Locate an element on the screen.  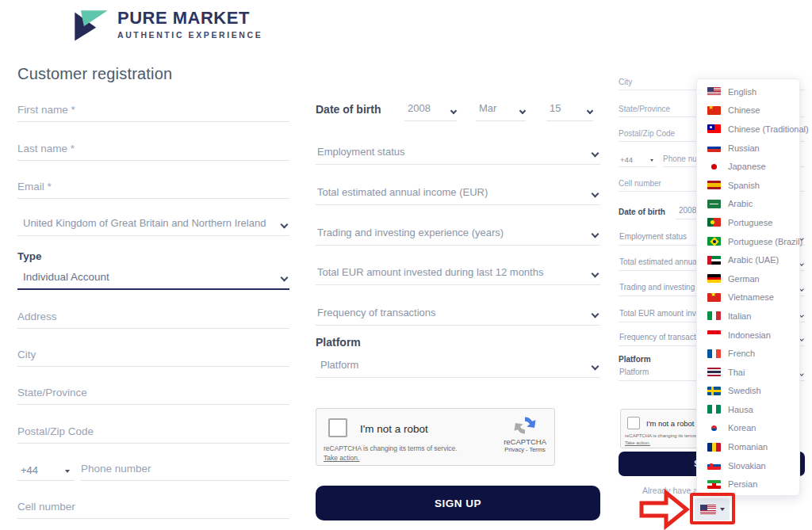
cell-input is located at coordinates (154, 509).